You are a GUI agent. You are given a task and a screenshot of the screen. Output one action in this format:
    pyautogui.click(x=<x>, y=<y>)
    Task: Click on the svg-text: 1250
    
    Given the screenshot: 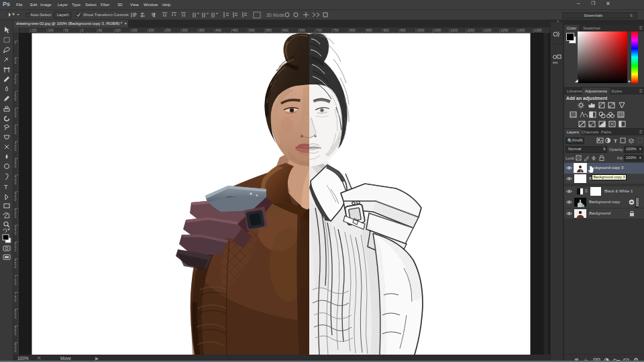 What is the action you would take?
    pyautogui.click(x=504, y=30)
    